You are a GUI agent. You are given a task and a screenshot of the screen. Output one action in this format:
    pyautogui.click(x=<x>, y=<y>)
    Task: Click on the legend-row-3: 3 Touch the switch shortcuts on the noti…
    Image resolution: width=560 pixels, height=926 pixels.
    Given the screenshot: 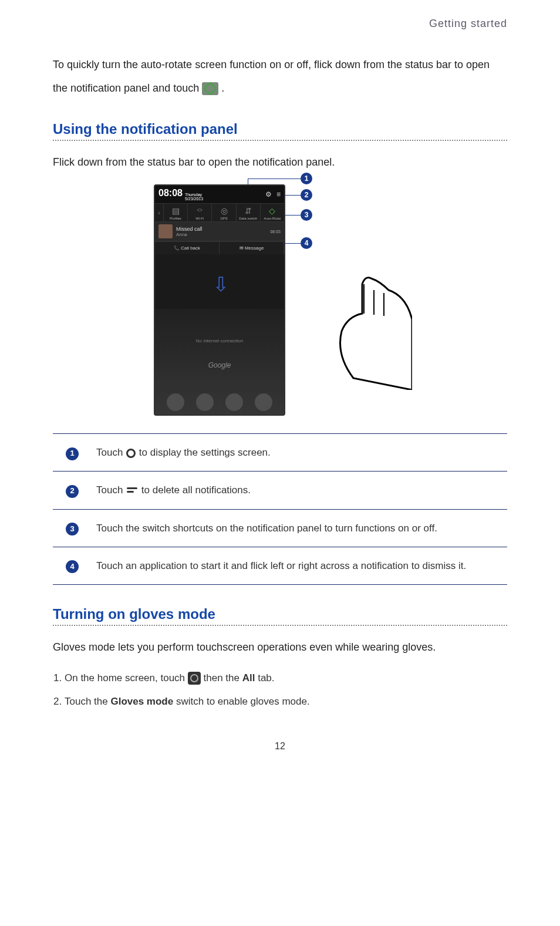 What is the action you would take?
    pyautogui.click(x=280, y=528)
    